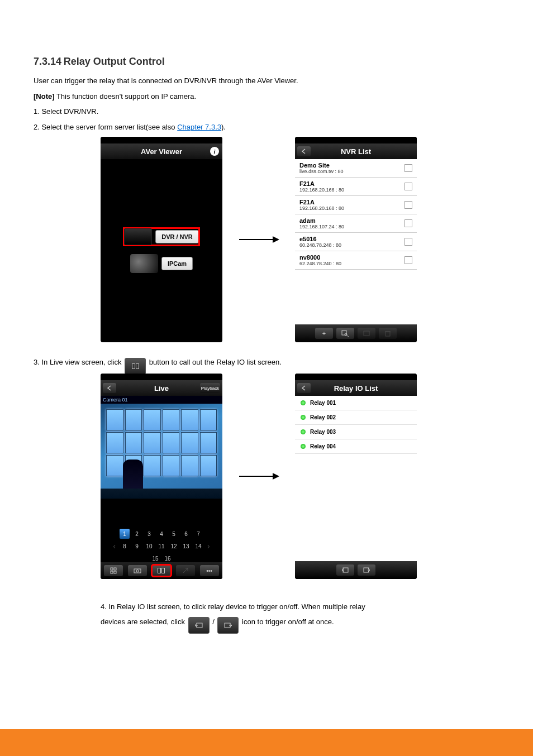 The width and height of the screenshot is (533, 756). I want to click on arrow-icon, so click(259, 476).